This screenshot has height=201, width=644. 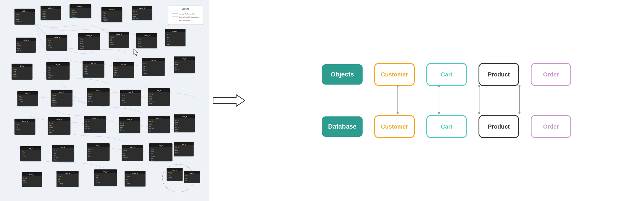 I want to click on svg-text: grp, so click(x=127, y=181).